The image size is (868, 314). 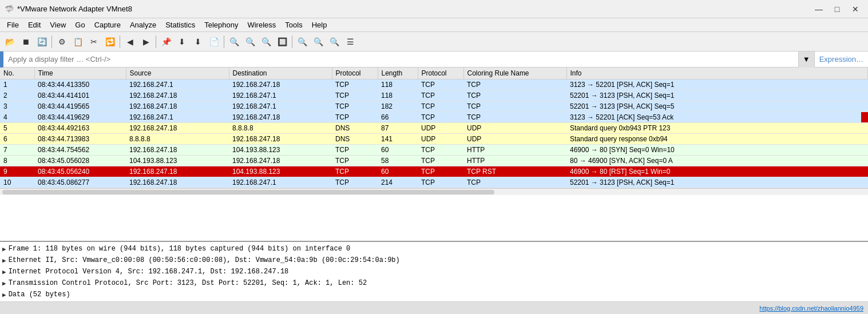 I want to click on table-row: 508:43:44.492163192.168.247.188.8.8.8DNS…, so click(x=434, y=128).